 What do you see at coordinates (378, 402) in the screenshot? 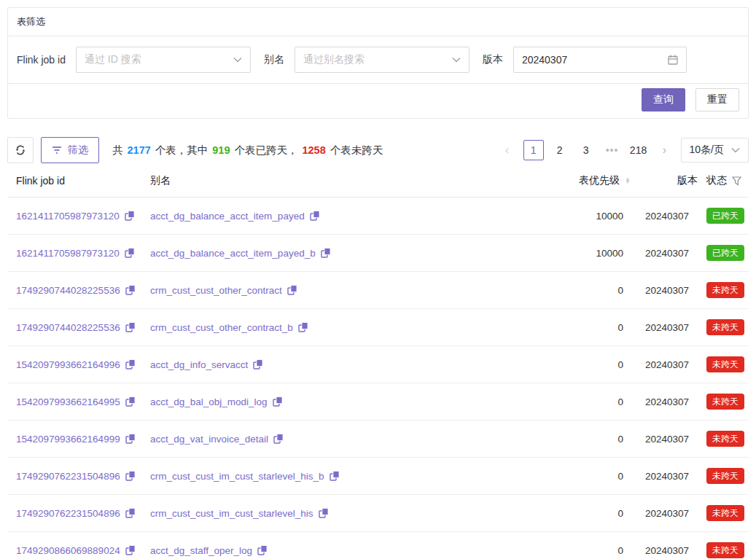
I see `table-row: 1542097993662164995 acct_dg_bal_obj_modi…` at bounding box center [378, 402].